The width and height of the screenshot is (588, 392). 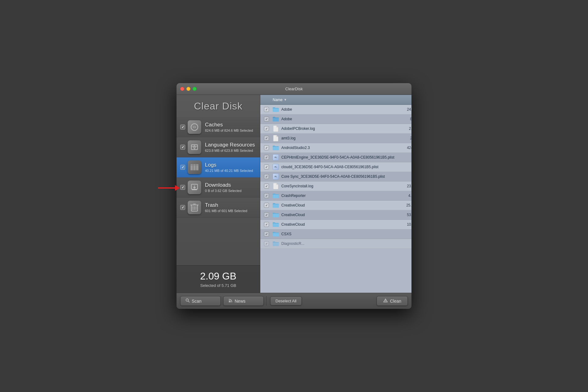 I want to click on file-name: CreativeCloud, so click(x=338, y=224).